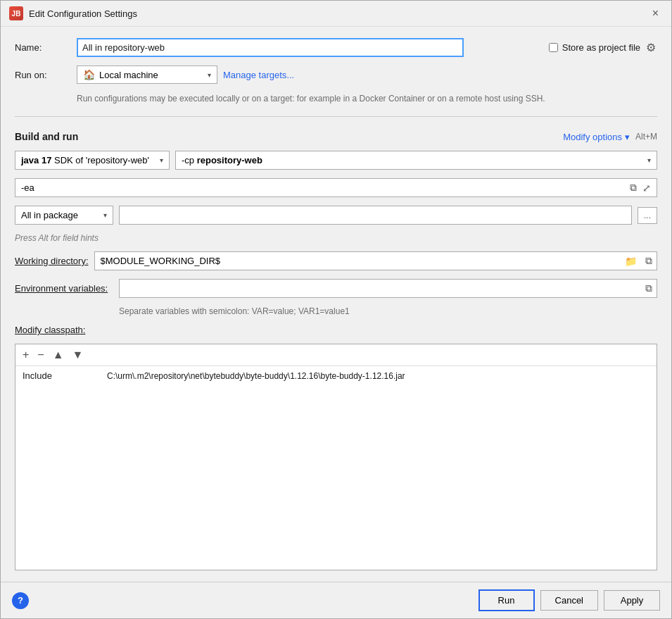 This screenshot has height=619, width=672. What do you see at coordinates (25, 355) in the screenshot?
I see `classpath-add-button: +` at bounding box center [25, 355].